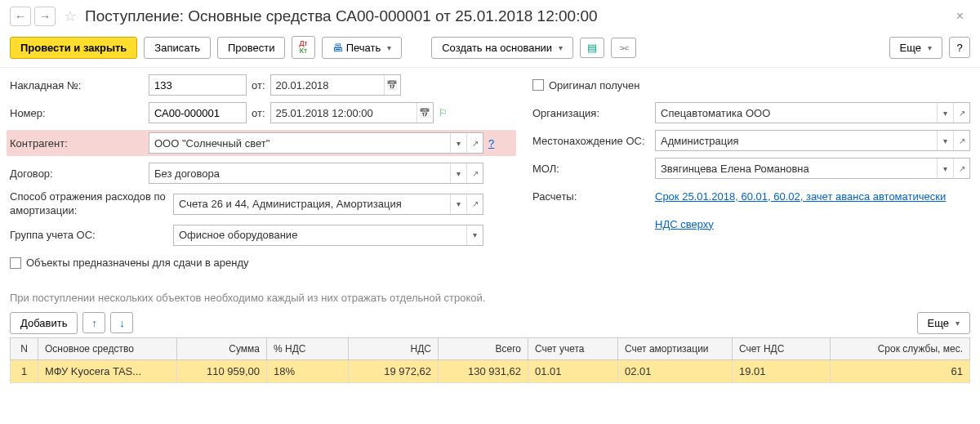 This screenshot has height=424, width=980. What do you see at coordinates (198, 85) in the screenshot?
I see `invoice-number-input` at bounding box center [198, 85].